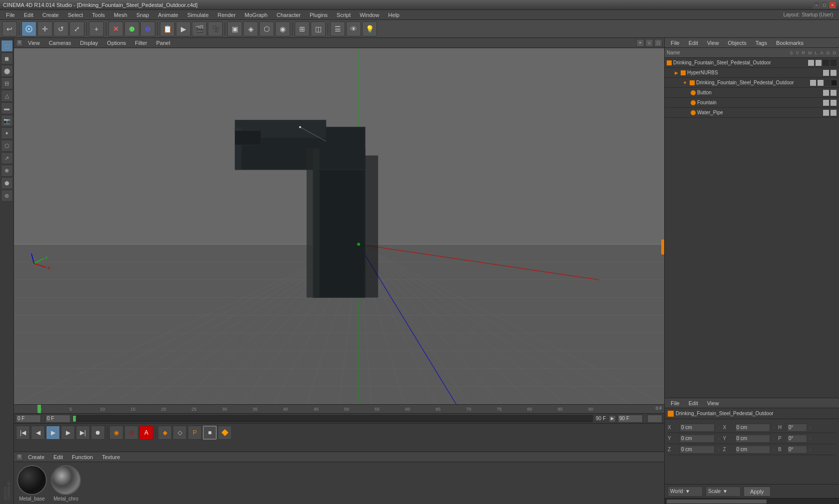  I want to click on menu-simulate: Simulate, so click(198, 15).